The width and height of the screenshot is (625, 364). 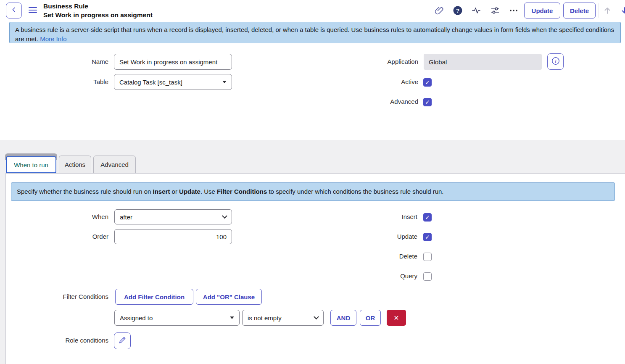 What do you see at coordinates (122, 341) in the screenshot?
I see `role-conditions-edit-button` at bounding box center [122, 341].